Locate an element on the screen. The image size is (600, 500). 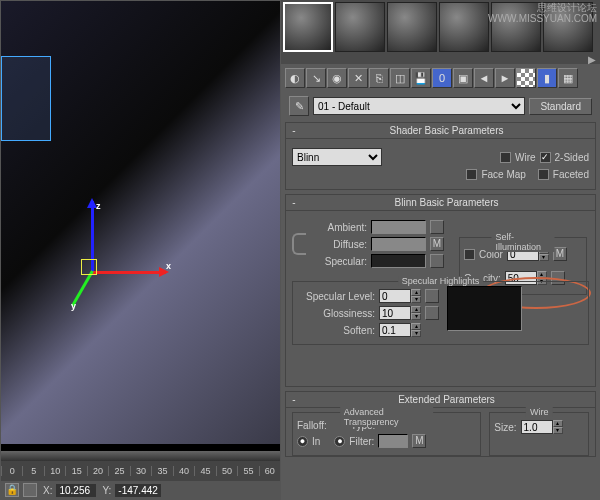
pick-material-icon: ✎ is located at coordinates (299, 106).